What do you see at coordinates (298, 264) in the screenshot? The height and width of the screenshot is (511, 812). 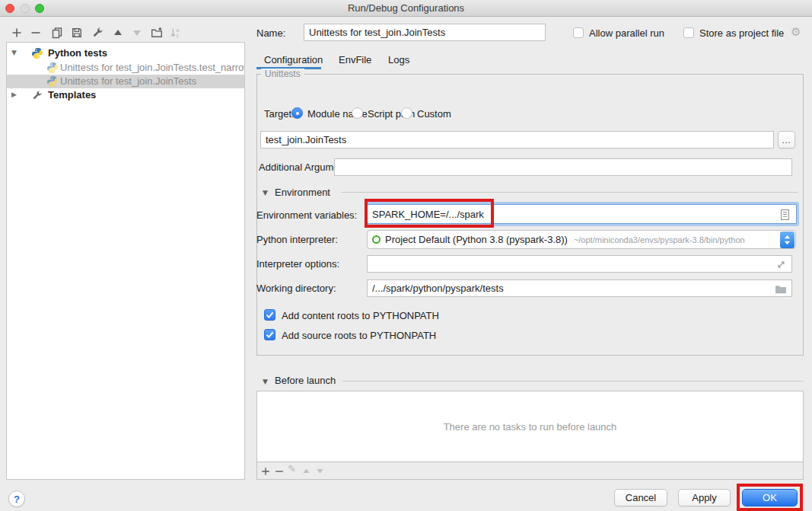 I see `interpreter-options-label: Interpreter options:` at bounding box center [298, 264].